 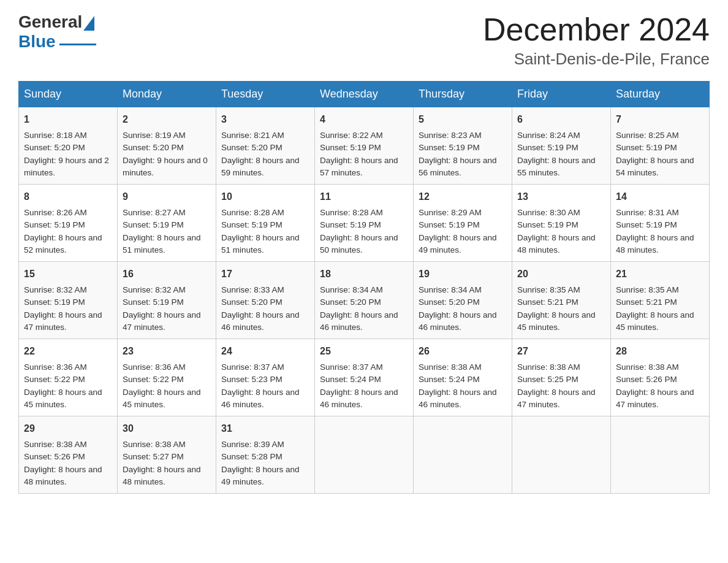 I want to click on table-row: 24Sunrise: 8:37 AMSunset: 5:23 PMDayligh…, so click(x=266, y=378).